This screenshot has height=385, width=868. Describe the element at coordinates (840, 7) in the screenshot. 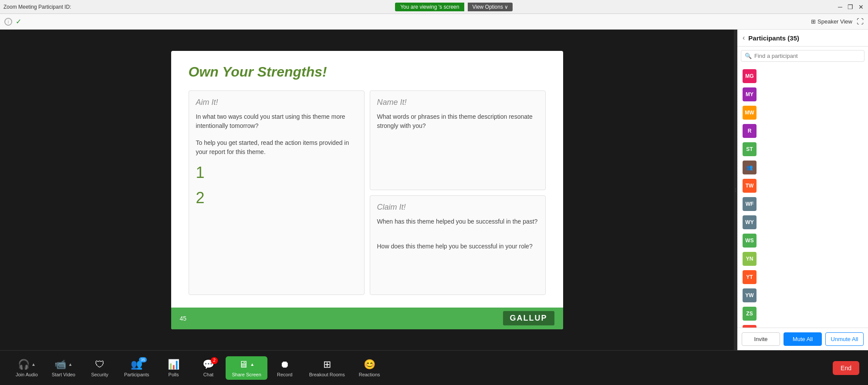

I see `minimize-button: ─` at that location.